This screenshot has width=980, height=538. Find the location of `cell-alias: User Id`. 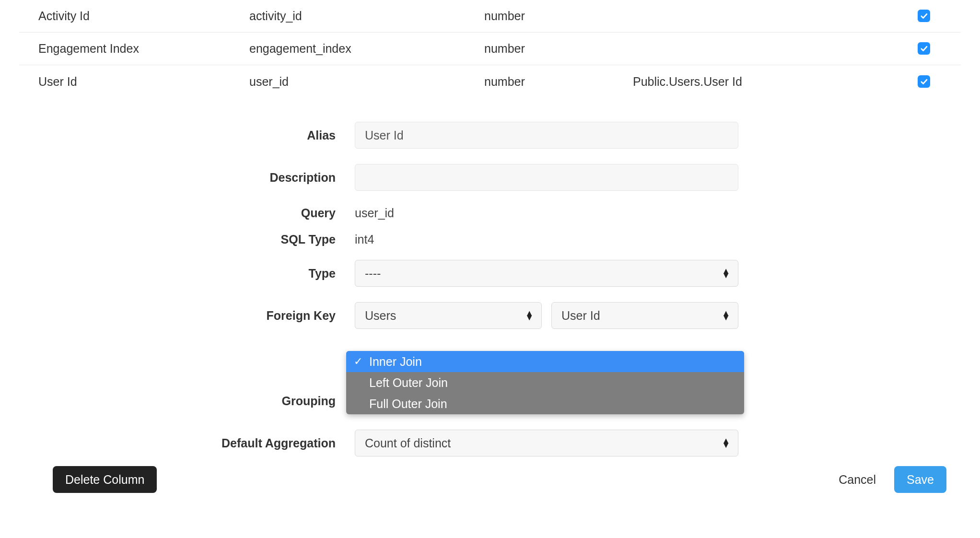

cell-alias: User Id is located at coordinates (134, 82).